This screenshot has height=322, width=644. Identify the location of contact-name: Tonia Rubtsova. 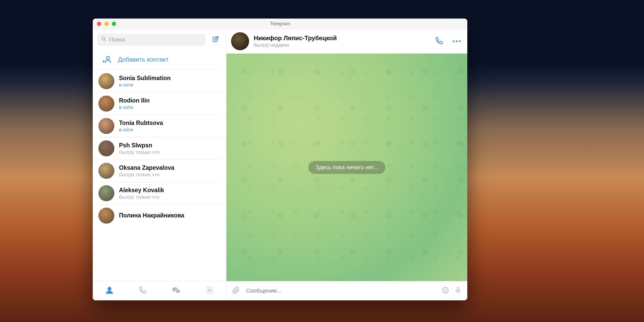
(141, 123).